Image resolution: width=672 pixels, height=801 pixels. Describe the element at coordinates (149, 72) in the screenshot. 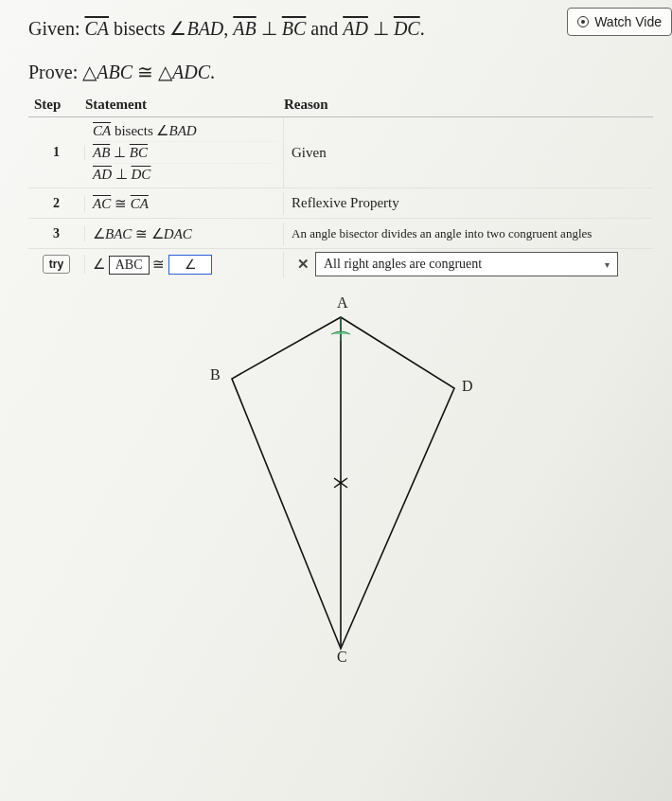

I see `prove-math: △ABC ≅ △ADC.` at that location.